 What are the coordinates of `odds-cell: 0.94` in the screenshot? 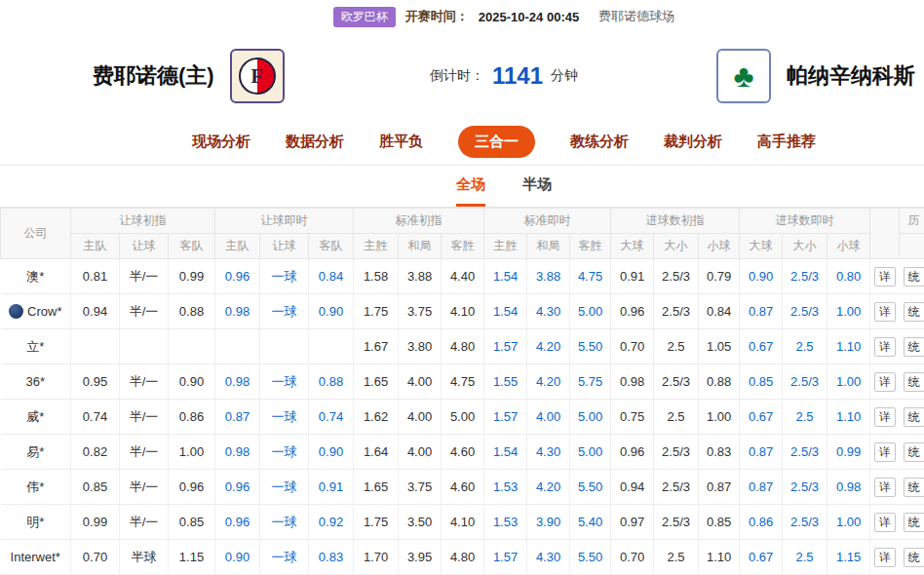 It's located at (633, 487).